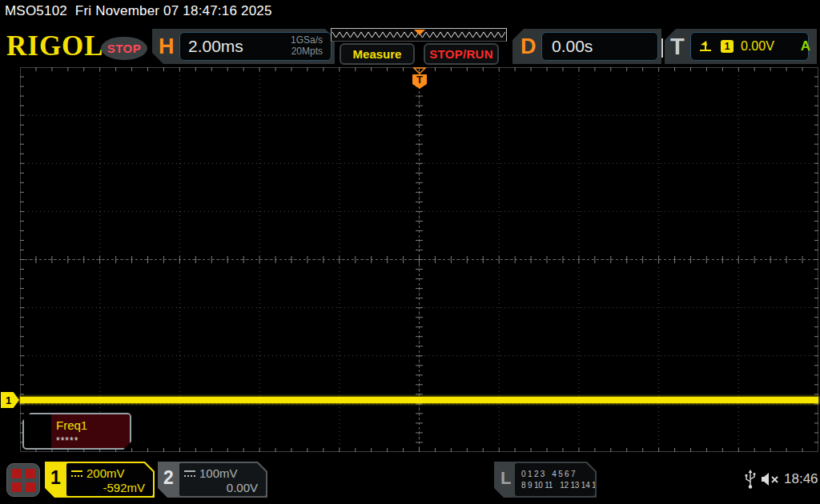 Image resolution: width=820 pixels, height=504 pixels. What do you see at coordinates (677, 46) in the screenshot?
I see `trigger-label: T` at bounding box center [677, 46].